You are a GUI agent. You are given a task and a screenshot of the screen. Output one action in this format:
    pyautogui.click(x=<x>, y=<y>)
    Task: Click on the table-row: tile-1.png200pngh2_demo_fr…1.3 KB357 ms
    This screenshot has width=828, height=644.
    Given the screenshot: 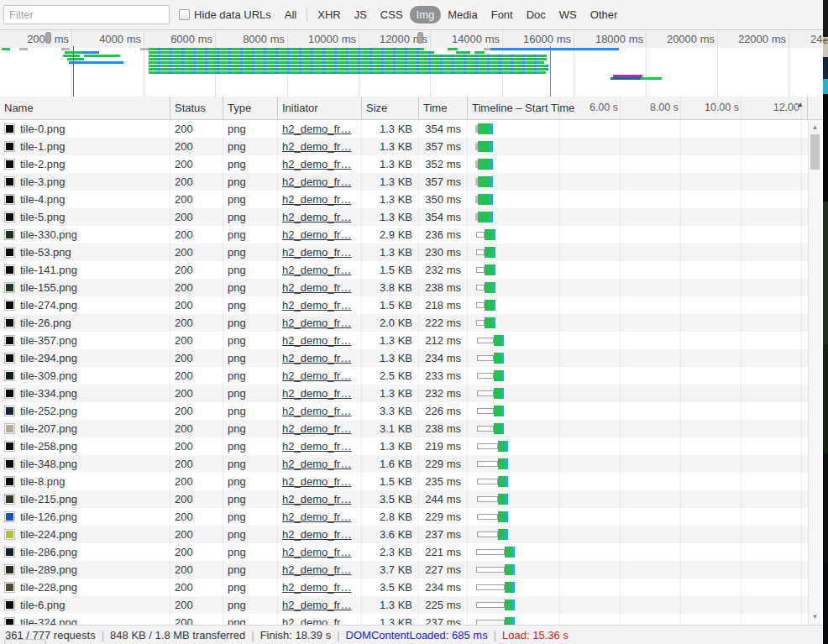 What is the action you would take?
    pyautogui.click(x=404, y=146)
    